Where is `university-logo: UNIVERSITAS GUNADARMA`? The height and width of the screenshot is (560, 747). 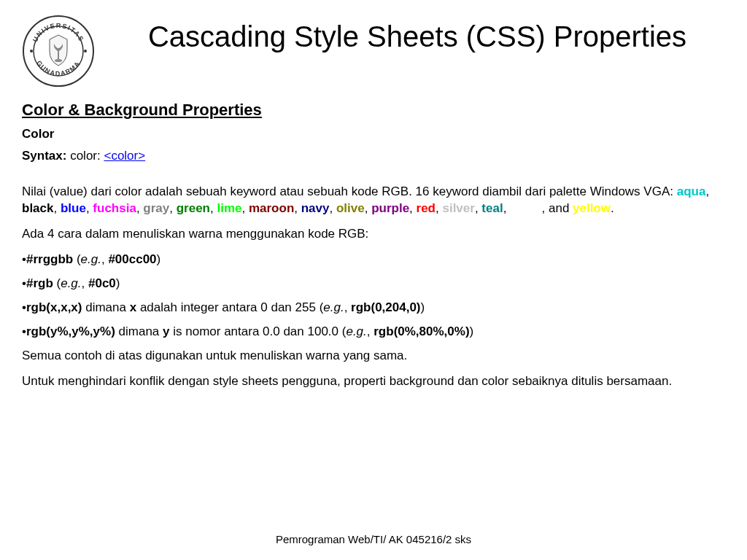 university-logo: UNIVERSITAS GUNADARMA is located at coordinates (58, 51).